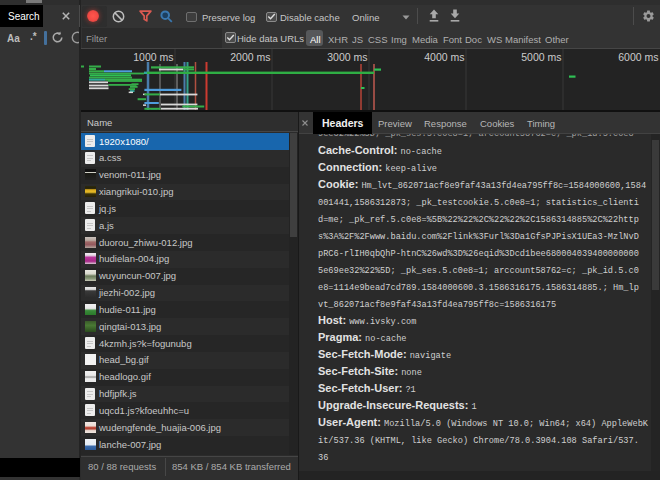 The width and height of the screenshot is (660, 480). What do you see at coordinates (250, 57) in the screenshot?
I see `svg-text: 2000 ms` at bounding box center [250, 57].